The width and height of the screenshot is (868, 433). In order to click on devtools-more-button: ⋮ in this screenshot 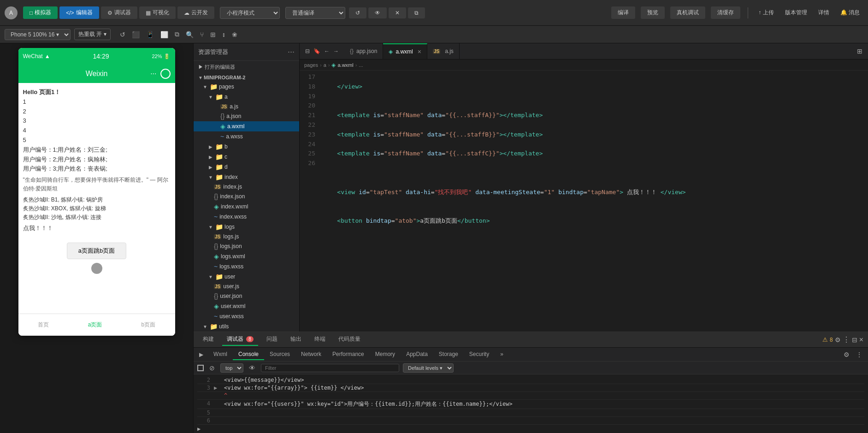, I will do `click(846, 339)`.